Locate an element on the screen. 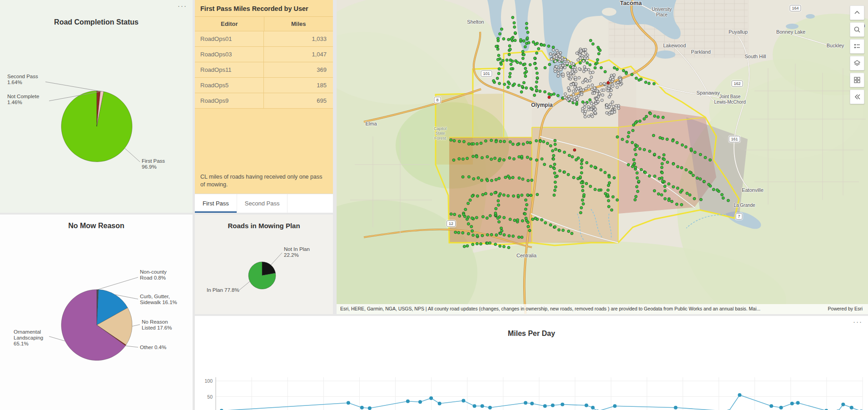 Image resolution: width=868 pixels, height=410 pixels. pie-label: In Plan 77.8% is located at coordinates (223, 290).